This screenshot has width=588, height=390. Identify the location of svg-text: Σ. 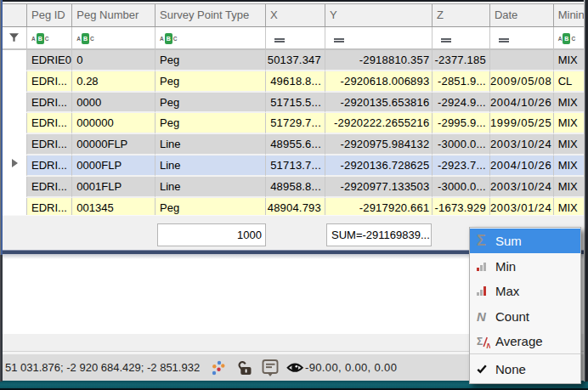
(479, 342).